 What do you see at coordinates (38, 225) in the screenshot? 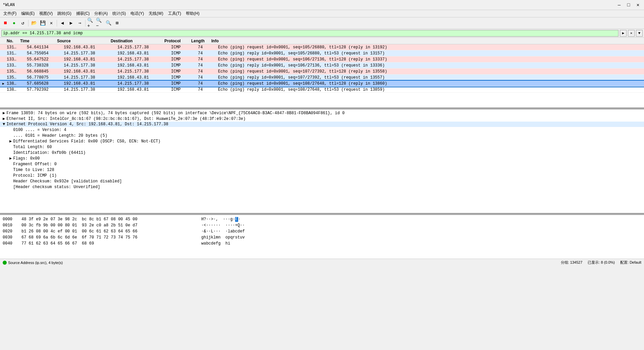
I see `hex-byte: fb` at bounding box center [38, 225].